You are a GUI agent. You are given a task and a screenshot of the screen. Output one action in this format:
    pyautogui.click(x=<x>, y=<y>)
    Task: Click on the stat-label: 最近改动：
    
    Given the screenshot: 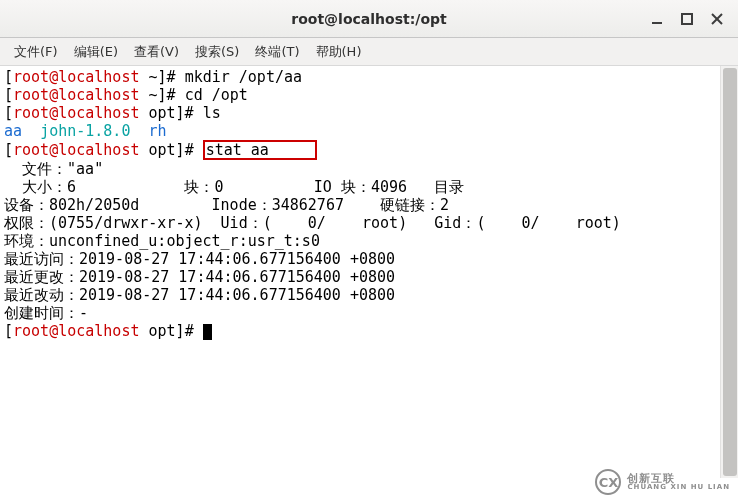 What is the action you would take?
    pyautogui.click(x=42, y=295)
    